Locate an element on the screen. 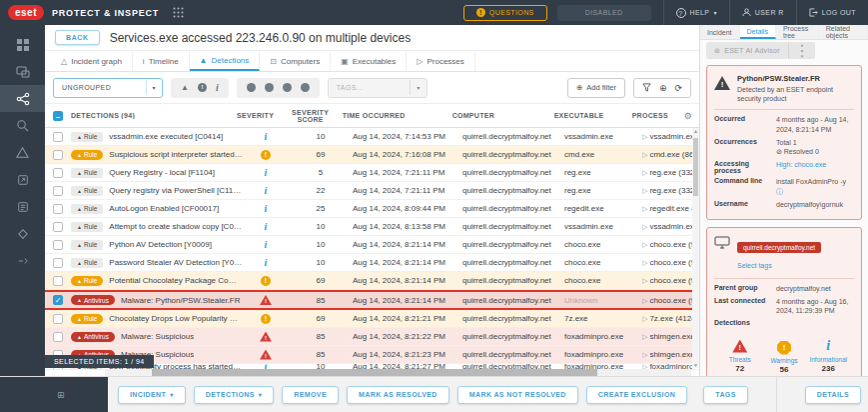 The width and height of the screenshot is (868, 412). table-row: ▲Rulevssadmin.exe executed [C0414]i10Aug… is located at coordinates (372, 137).